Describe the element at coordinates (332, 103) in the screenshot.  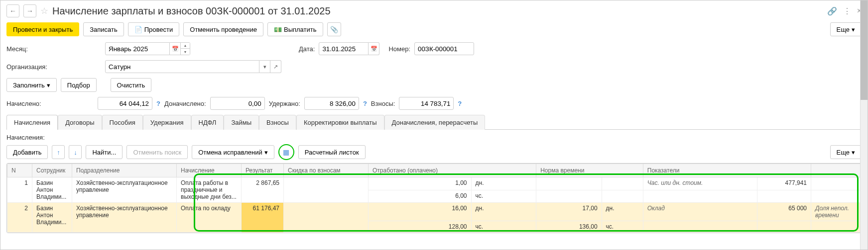
I see `withheld-value` at that location.